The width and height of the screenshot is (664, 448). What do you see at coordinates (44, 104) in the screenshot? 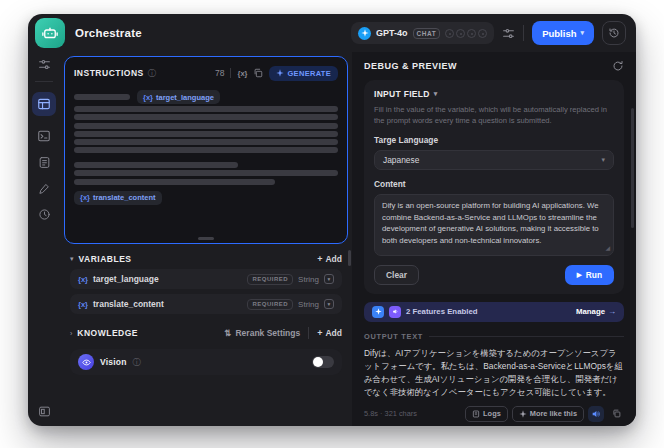
I see `orchestrate-icon` at bounding box center [44, 104].